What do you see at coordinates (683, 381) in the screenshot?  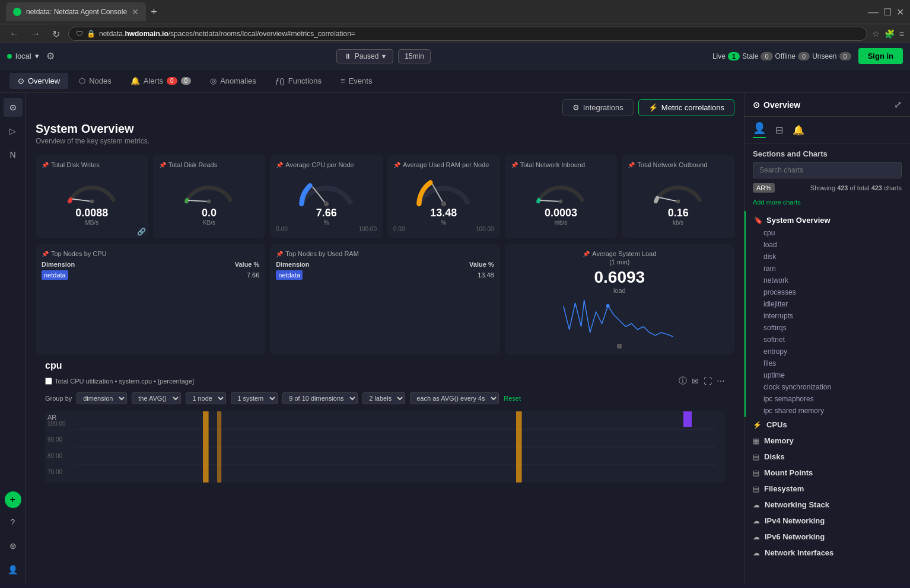 I see `cpu-info-icon: ⓘ` at bounding box center [683, 381].